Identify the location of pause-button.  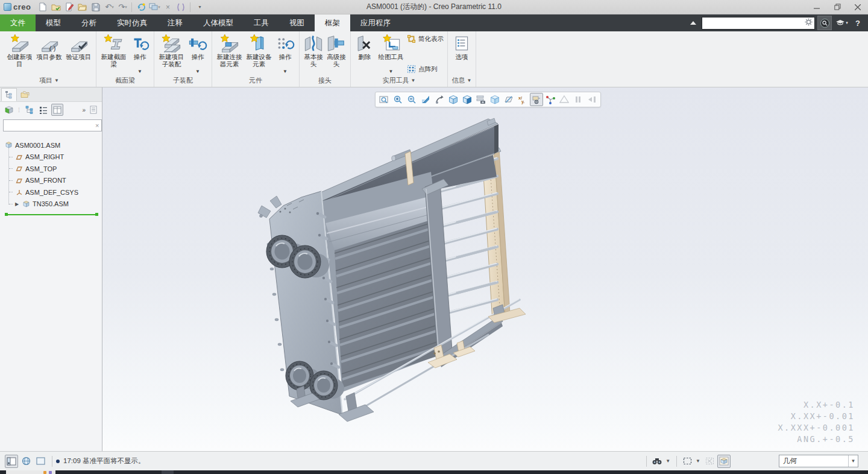
(578, 100).